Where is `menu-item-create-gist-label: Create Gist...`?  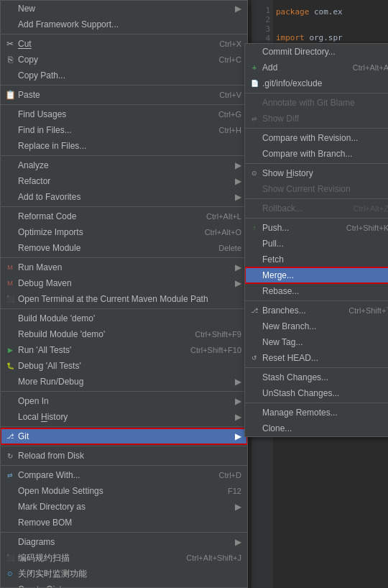
menu-item-create-gist-label: Create Gist... is located at coordinates (43, 587).